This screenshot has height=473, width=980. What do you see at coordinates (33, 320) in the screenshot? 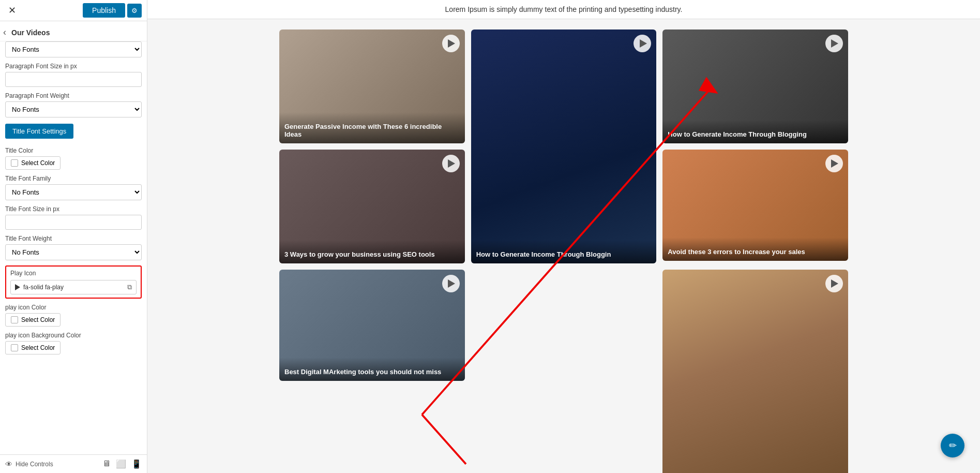
I see `play-icon-color-button: Select Color` at bounding box center [33, 320].